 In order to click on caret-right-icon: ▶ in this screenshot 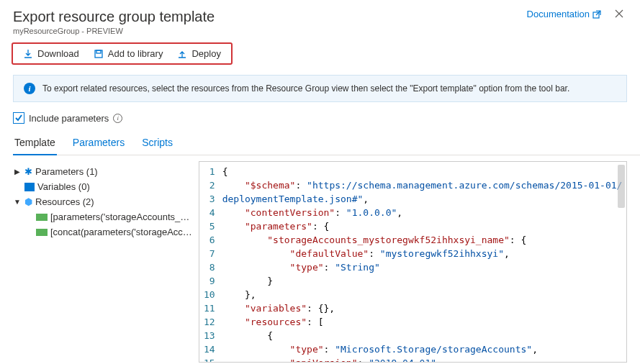, I will do `click(17, 171)`.